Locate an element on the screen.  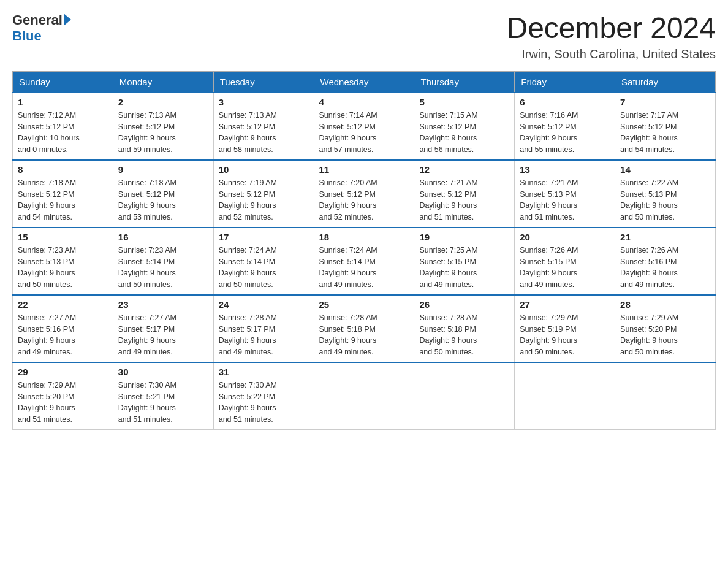
day-number: 18 is located at coordinates (364, 237).